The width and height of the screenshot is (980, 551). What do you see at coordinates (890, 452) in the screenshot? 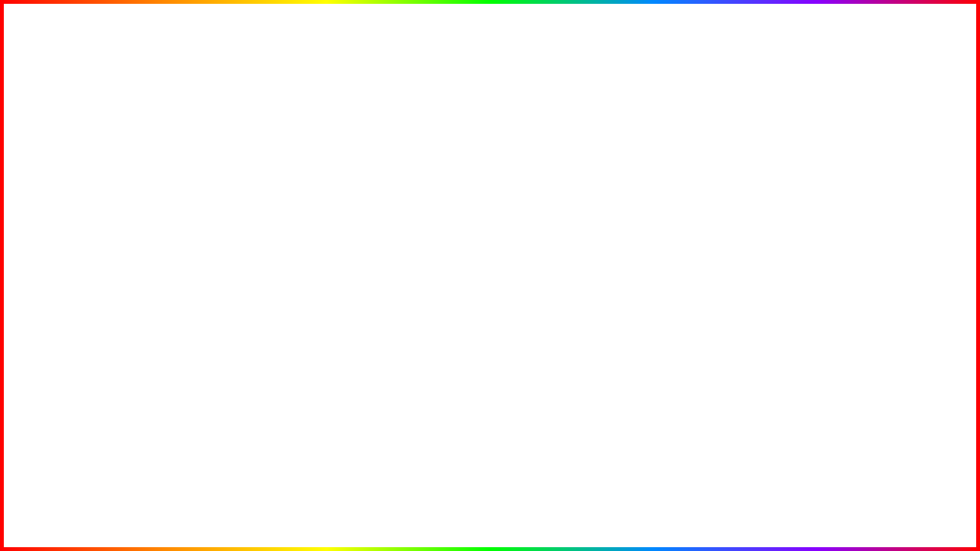
I see `angel-leg-right` at bounding box center [890, 452].